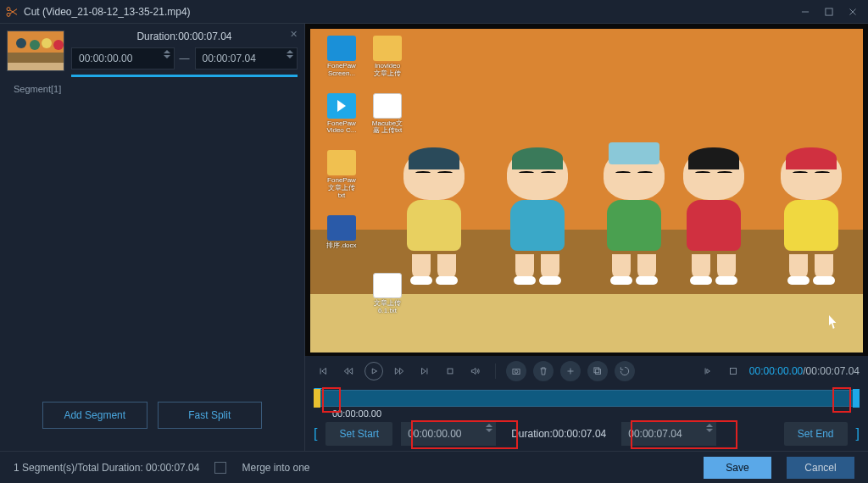  What do you see at coordinates (587, 434) in the screenshot?
I see `set-range-bar: [ Set Start 00:00:00.00 Duration:00:00:0…` at bounding box center [587, 434].